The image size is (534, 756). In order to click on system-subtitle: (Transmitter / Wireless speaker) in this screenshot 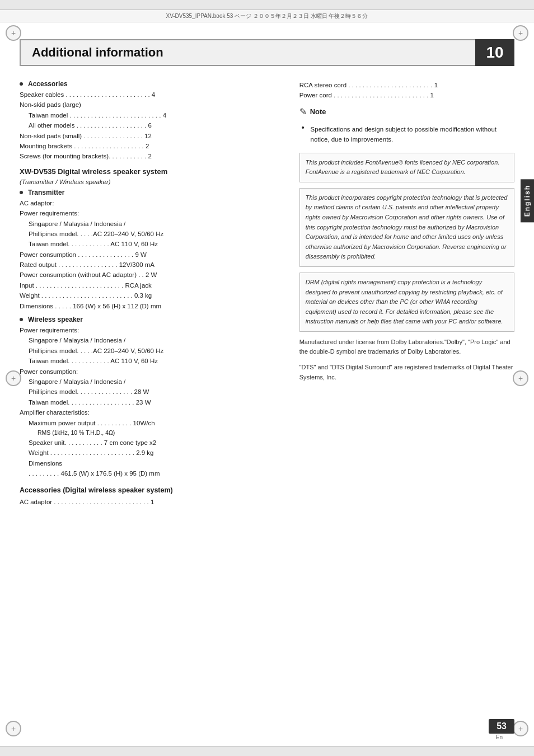, I will do `click(151, 182)`.